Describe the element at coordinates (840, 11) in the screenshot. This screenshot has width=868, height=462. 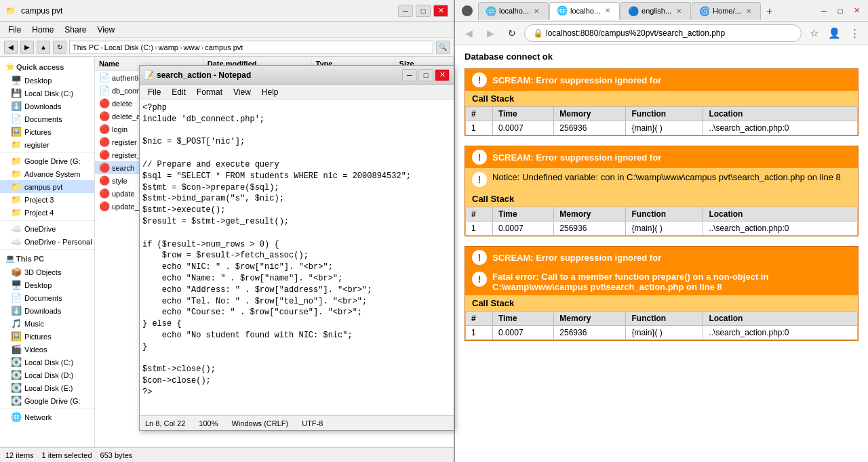
I see `browser-maximize-btn: □` at that location.